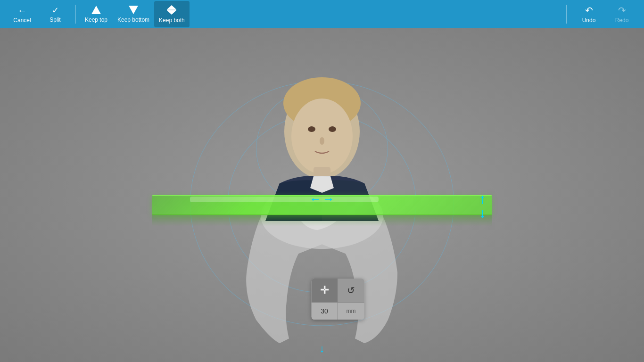 Image resolution: width=644 pixels, height=362 pixels. Describe the element at coordinates (133, 14) in the screenshot. I see `keep-bottom-button: Keep bottom` at that location.